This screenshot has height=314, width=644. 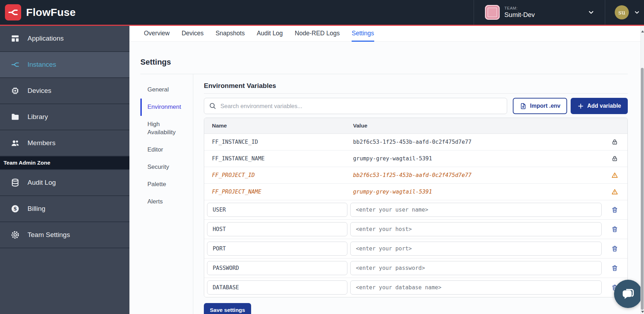 I want to click on page-title: Settings, so click(x=384, y=62).